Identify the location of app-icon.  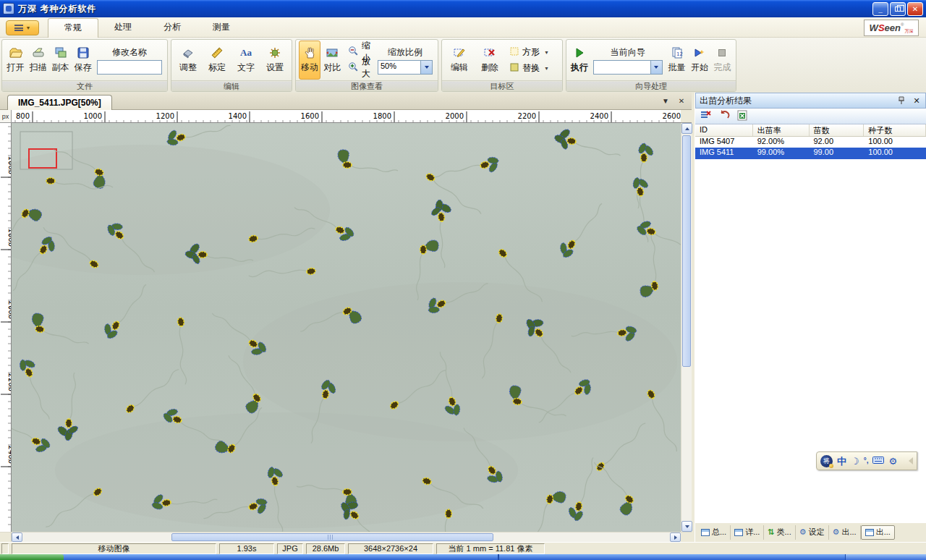
(9, 9).